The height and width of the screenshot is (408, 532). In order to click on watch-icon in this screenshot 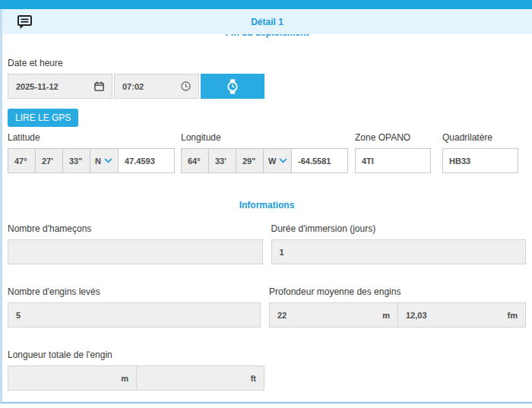, I will do `click(233, 87)`.